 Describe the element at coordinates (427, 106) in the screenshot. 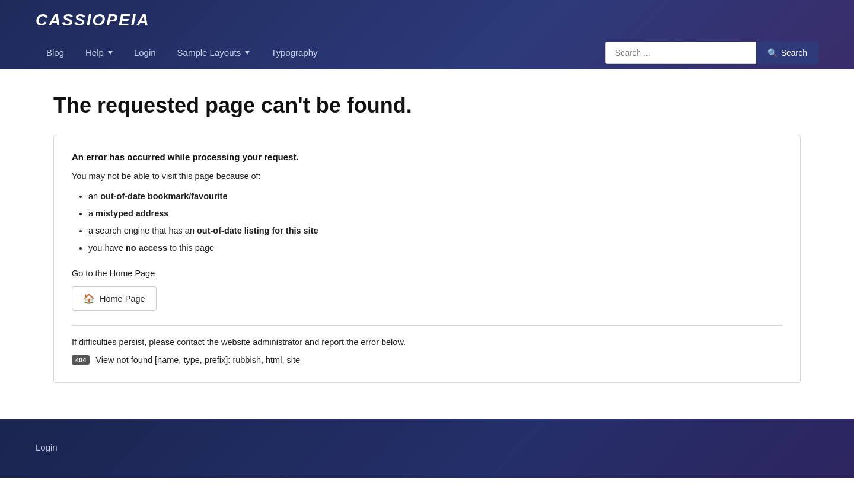

I see `page-title: The requested page can't be found.` at that location.